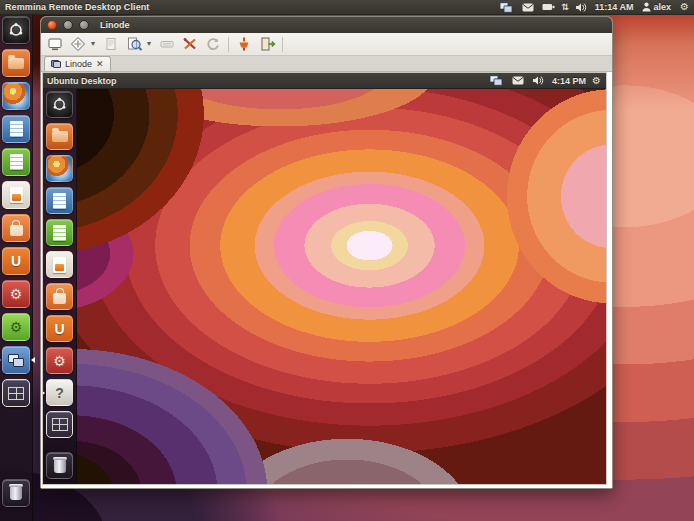 This screenshot has height=521, width=694. Describe the element at coordinates (167, 44) in the screenshot. I see `keyboard-button` at that location.